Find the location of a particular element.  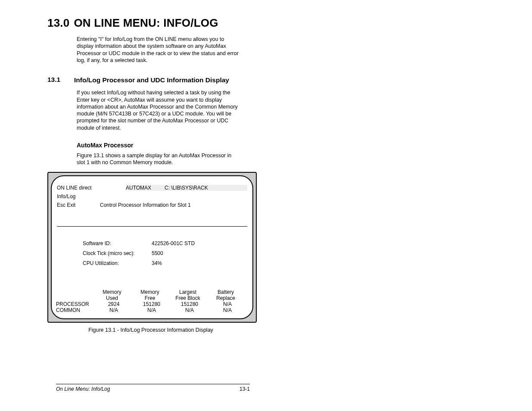

screen-top-left: ON LINE direct is located at coordinates (91, 188).